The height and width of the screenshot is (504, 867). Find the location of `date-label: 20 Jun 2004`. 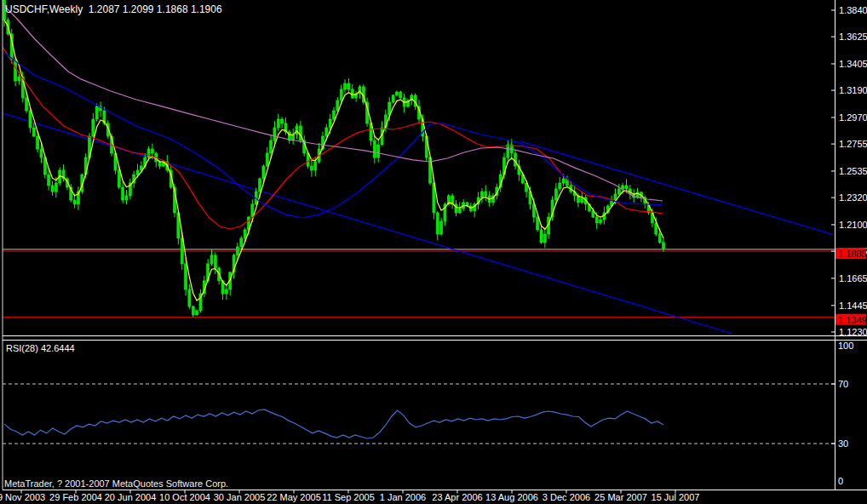

date-label: 20 Jun 2004 is located at coordinates (131, 497).